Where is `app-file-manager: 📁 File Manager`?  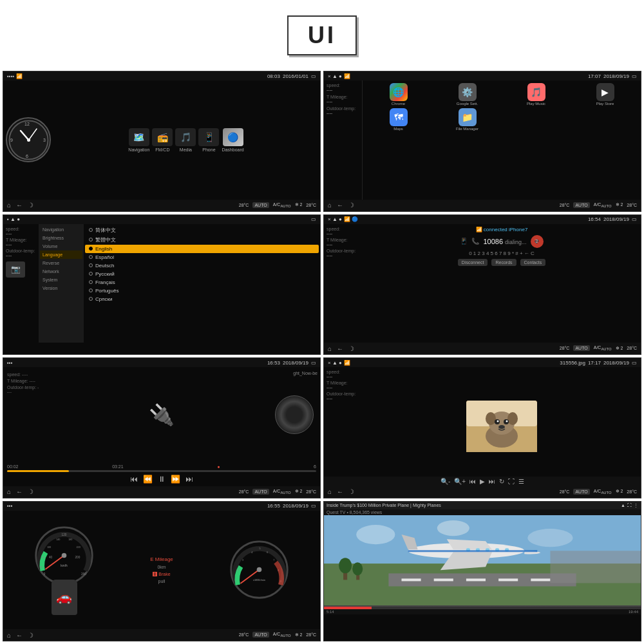 app-file-manager: 📁 File Manager is located at coordinates (468, 120).